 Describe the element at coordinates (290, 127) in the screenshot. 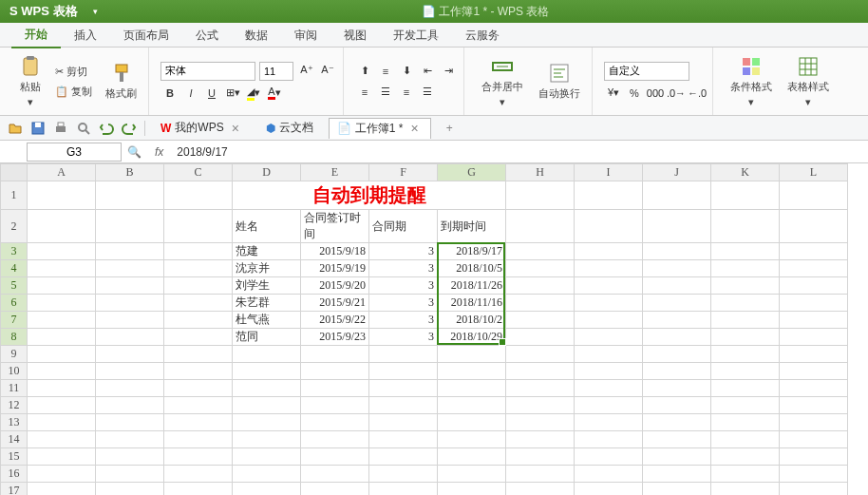

I see `doctab-clouddoc: ⬢ 云文档` at that location.